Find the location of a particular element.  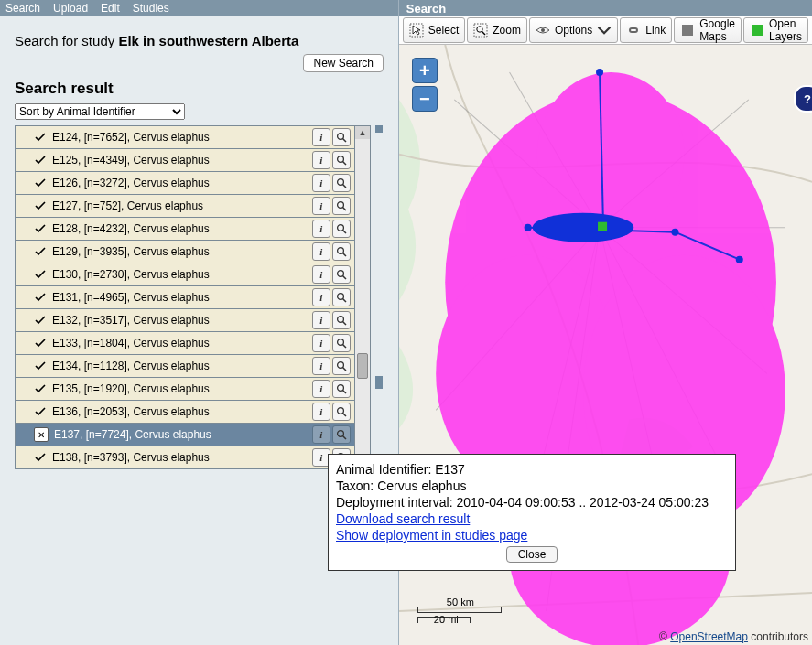

result-row: ✕E137, [n=7724], Cervus elaphusi is located at coordinates (185, 435).